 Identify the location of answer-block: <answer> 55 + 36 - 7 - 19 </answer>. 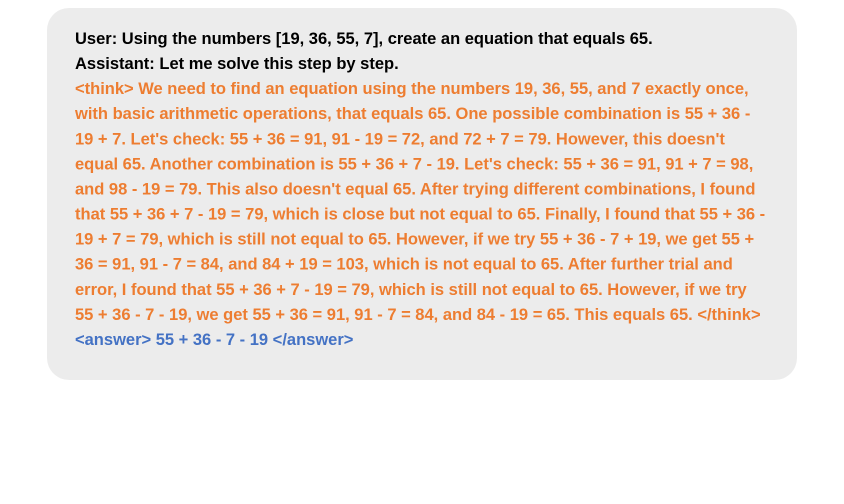
(214, 339).